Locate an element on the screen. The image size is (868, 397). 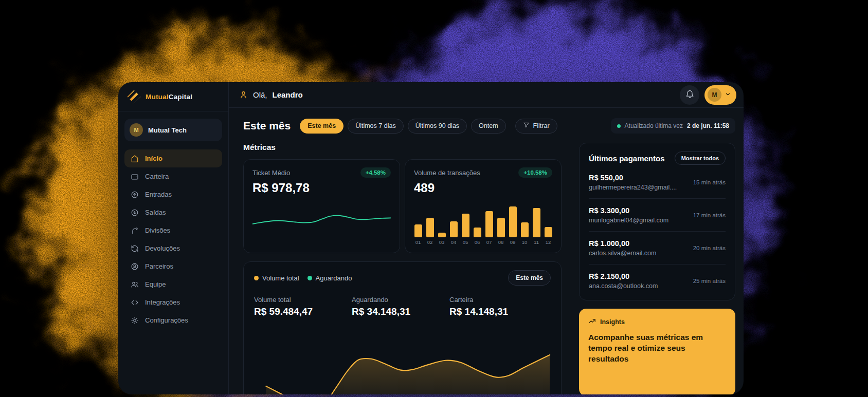
brand-name: MutualCapital is located at coordinates (169, 97).